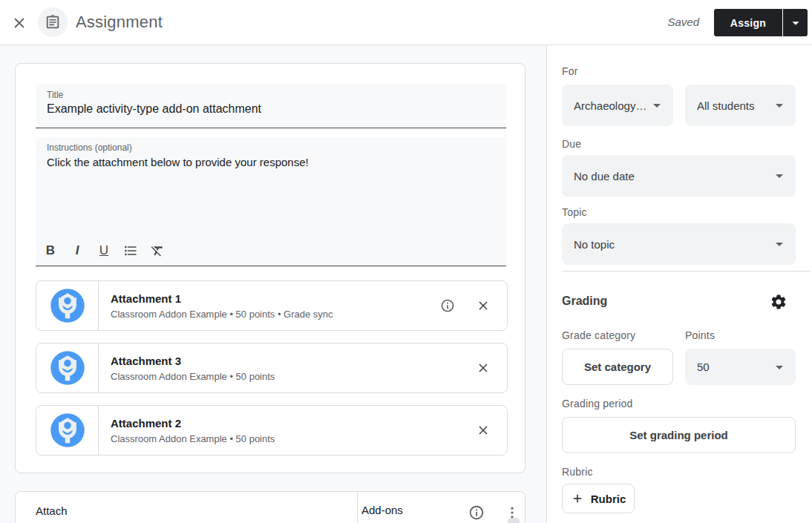  What do you see at coordinates (761, 22) in the screenshot?
I see `assign-split-button: Assign` at bounding box center [761, 22].